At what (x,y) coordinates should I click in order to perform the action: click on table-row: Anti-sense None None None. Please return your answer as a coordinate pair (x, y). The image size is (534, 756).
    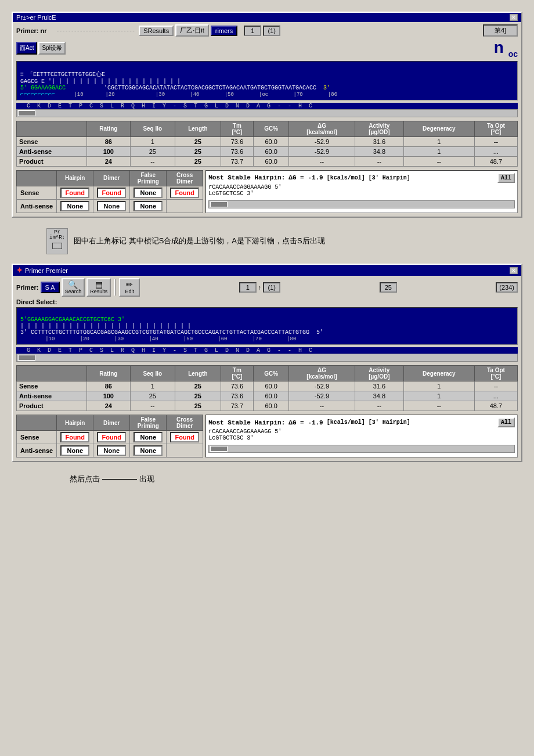
    Looking at the image, I should click on (110, 451).